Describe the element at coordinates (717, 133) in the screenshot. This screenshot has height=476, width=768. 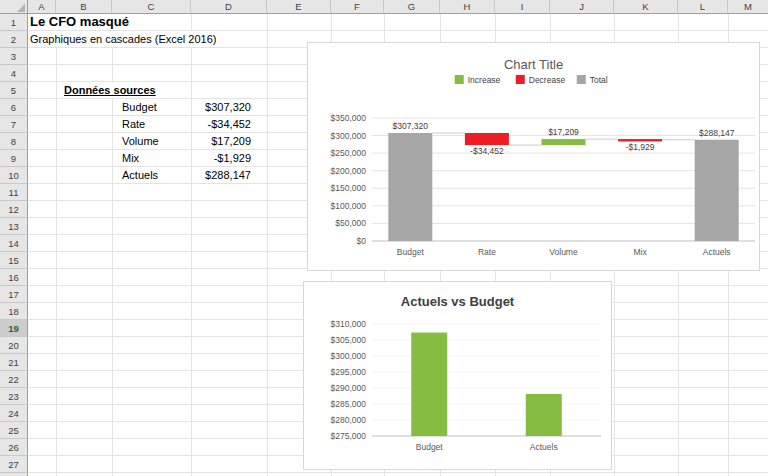
I see `data-label: $288,147` at that location.